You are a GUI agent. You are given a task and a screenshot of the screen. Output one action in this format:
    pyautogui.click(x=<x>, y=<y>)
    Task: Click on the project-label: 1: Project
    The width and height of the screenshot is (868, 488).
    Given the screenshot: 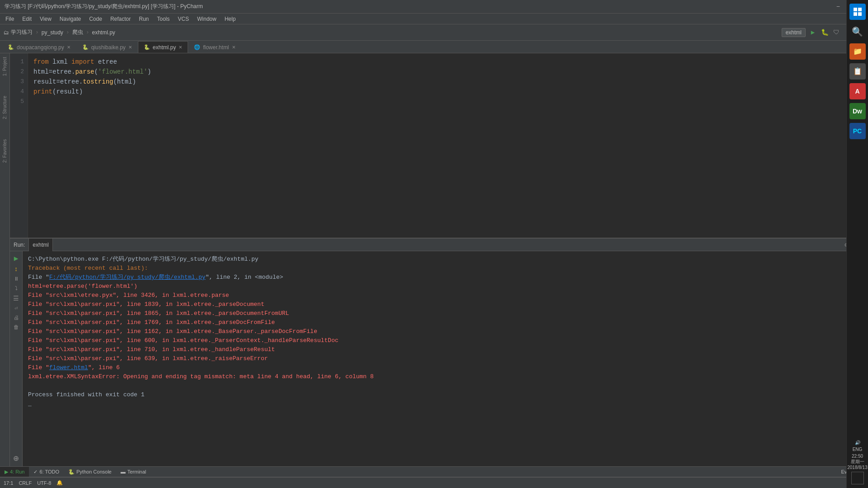 What is the action you would take?
    pyautogui.click(x=5, y=66)
    